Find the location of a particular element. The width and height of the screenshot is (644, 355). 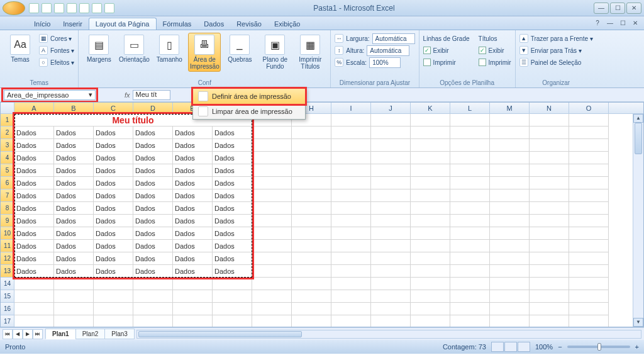

hscroll-thumb is located at coordinates (220, 334).